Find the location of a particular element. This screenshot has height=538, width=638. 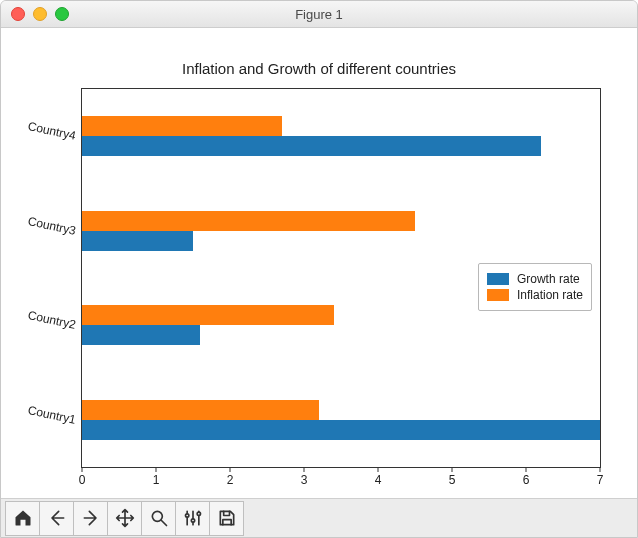

configure-button is located at coordinates (192, 518).